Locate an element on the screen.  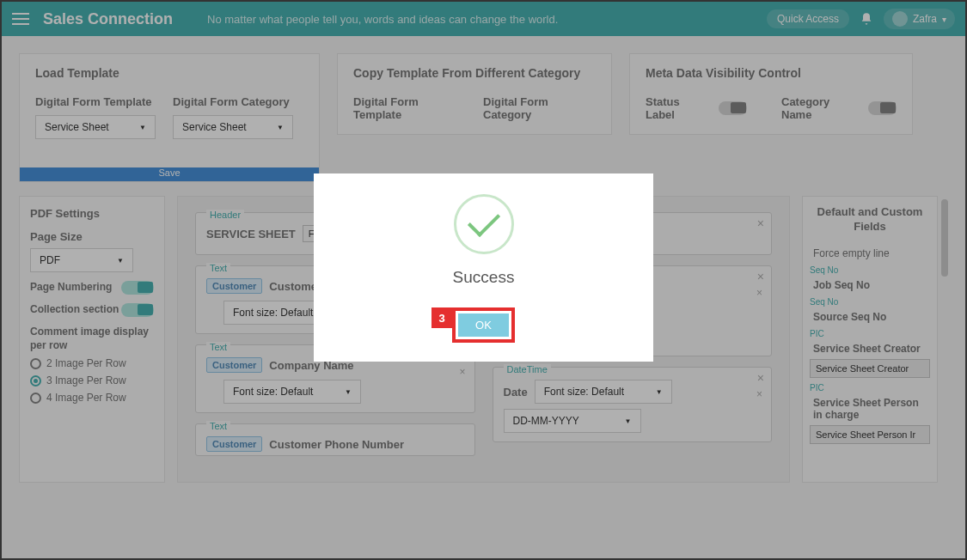
check-circle-icon is located at coordinates (484, 224).